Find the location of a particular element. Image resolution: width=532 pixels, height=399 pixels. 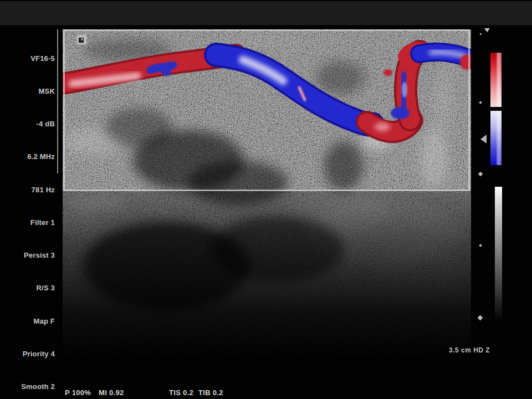

param-frequency: 6.2 MHz is located at coordinates (28, 157).